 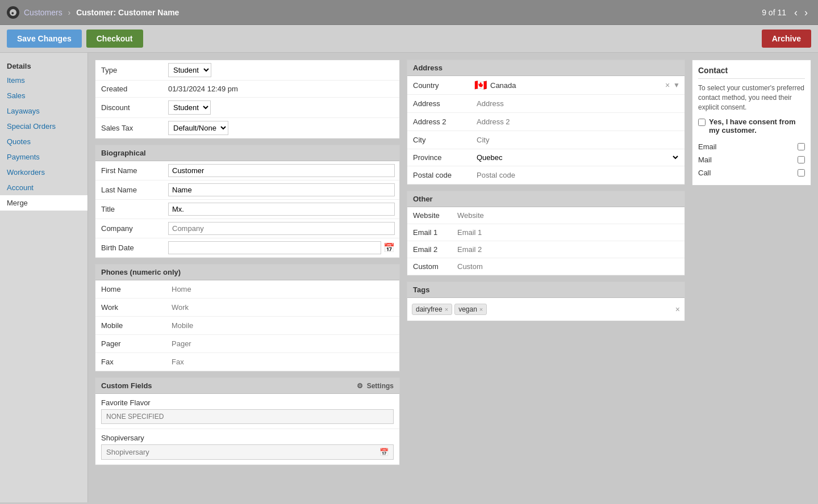 I want to click on sidebar-item-layaways: Layaways, so click(x=44, y=111).